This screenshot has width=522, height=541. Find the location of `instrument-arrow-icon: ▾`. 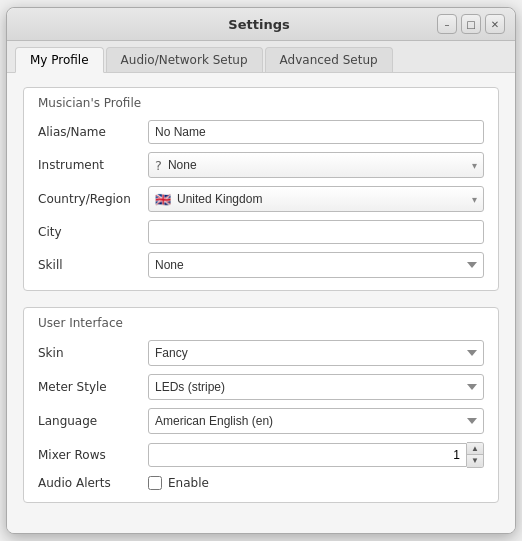

instrument-arrow-icon: ▾ is located at coordinates (474, 166).